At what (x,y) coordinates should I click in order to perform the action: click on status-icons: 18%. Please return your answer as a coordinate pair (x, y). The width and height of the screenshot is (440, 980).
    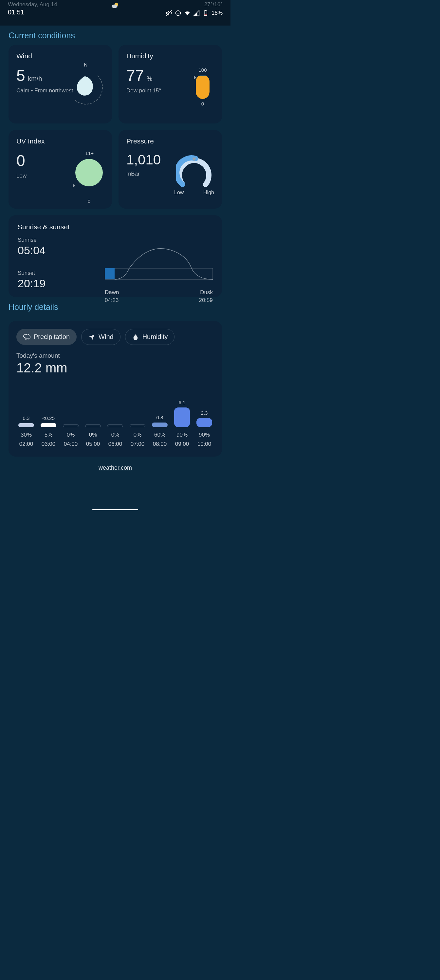
    Looking at the image, I should click on (194, 13).